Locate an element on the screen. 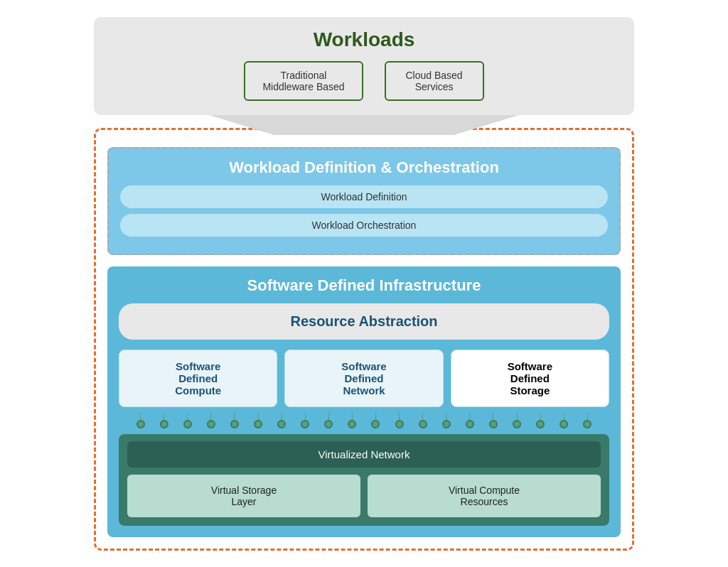 This screenshot has height=567, width=728. workload-box-middleware: TraditionalMiddleware Based is located at coordinates (303, 81).